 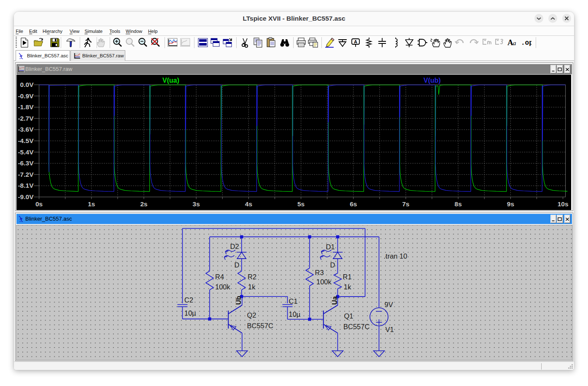 What do you see at coordinates (249, 203) in the screenshot?
I see `svg-text: 4s` at bounding box center [249, 203].